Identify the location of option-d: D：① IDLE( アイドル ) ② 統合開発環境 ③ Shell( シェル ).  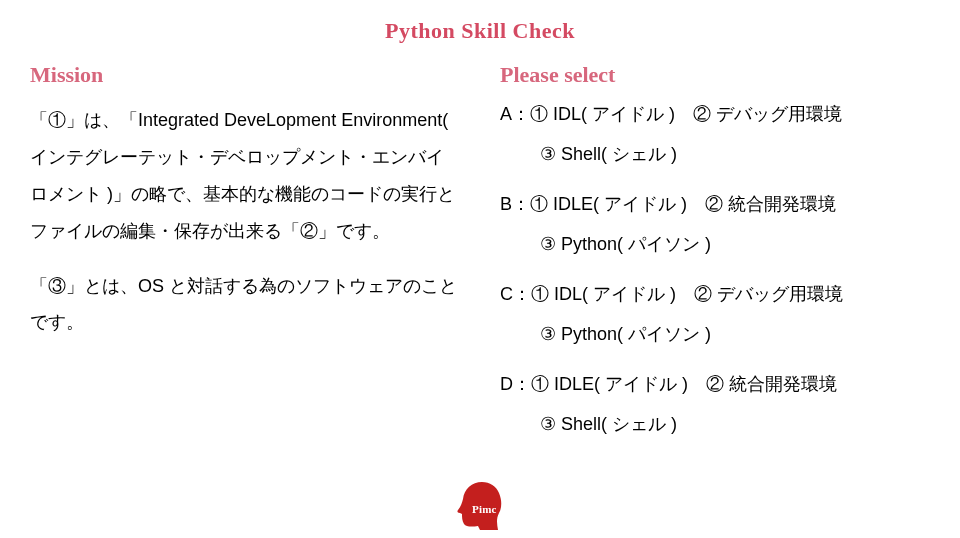
(715, 404).